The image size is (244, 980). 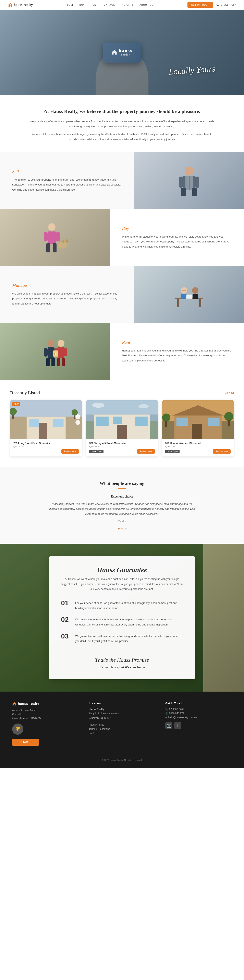 I want to click on listing-3-find-out-btn: Find out more, so click(x=222, y=451).